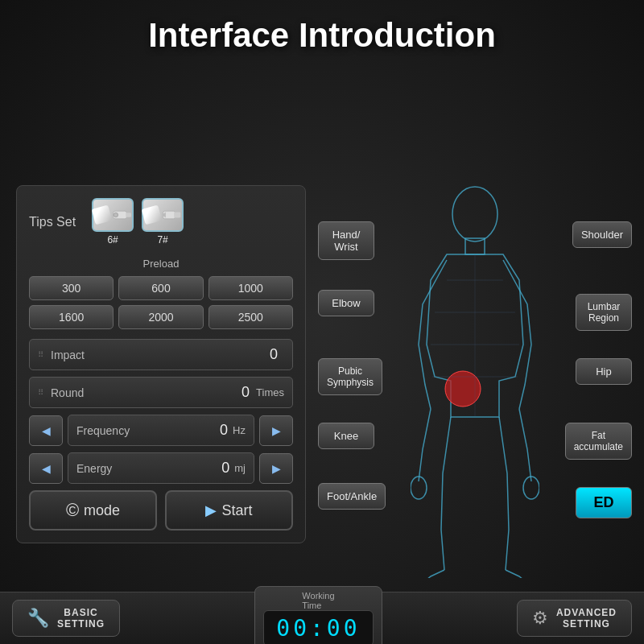  What do you see at coordinates (161, 317) in the screenshot?
I see `preload-2000: 2000` at bounding box center [161, 317].